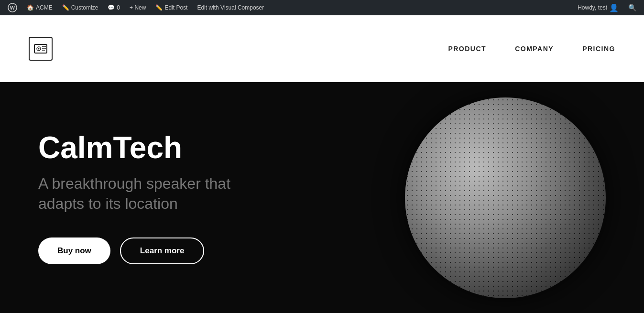 The image size is (644, 313). Describe the element at coordinates (75, 251) in the screenshot. I see `buy-now-button: Buy now` at that location.